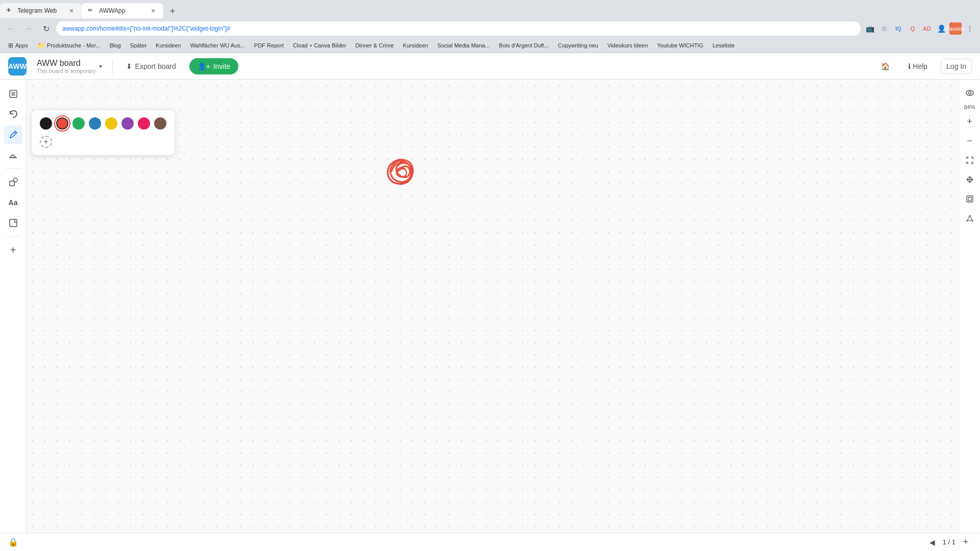 The width and height of the screenshot is (980, 551). I want to click on bookmark-videokurs: Videokurs Ideen, so click(628, 45).